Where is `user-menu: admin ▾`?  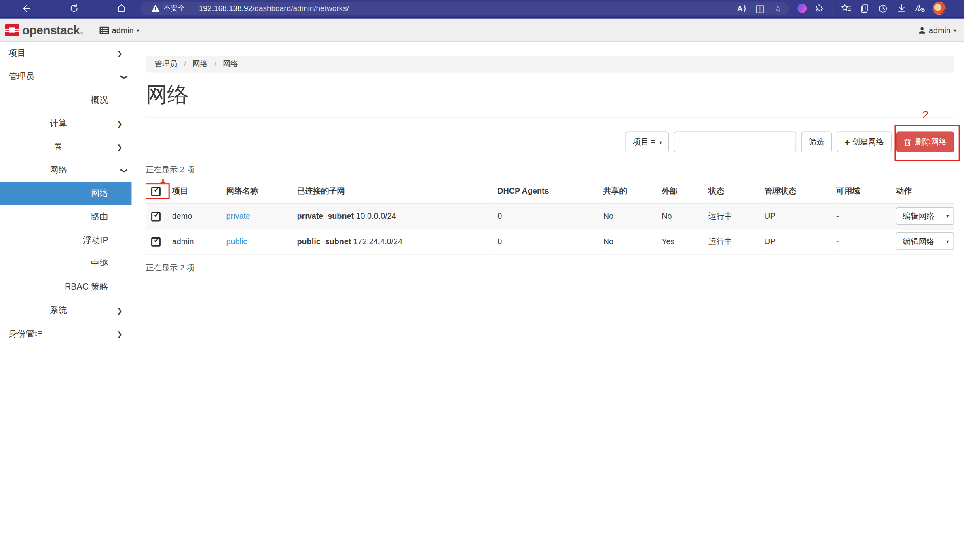
user-menu: admin ▾ is located at coordinates (937, 30).